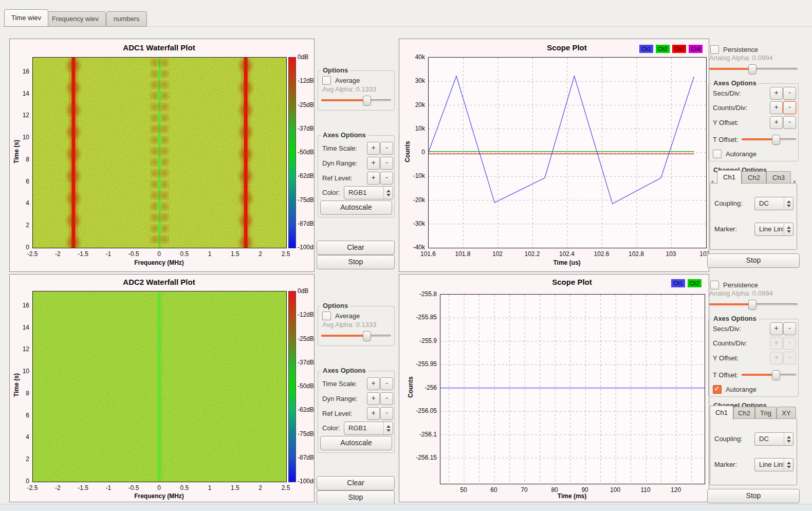 The height and width of the screenshot is (511, 812). Describe the element at coordinates (26, 18) in the screenshot. I see `tab-time-view: Time wiev` at that location.